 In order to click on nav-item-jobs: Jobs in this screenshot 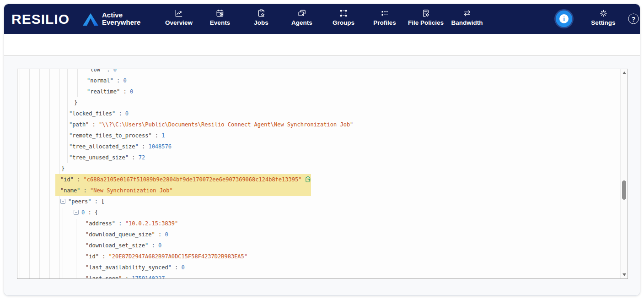, I will do `click(261, 19)`.